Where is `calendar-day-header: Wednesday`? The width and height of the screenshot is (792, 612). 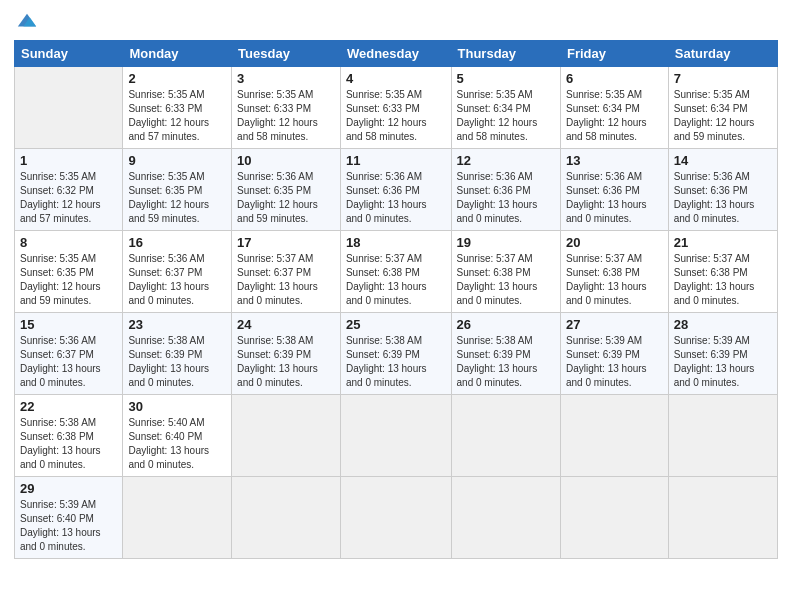 calendar-day-header: Wednesday is located at coordinates (396, 54).